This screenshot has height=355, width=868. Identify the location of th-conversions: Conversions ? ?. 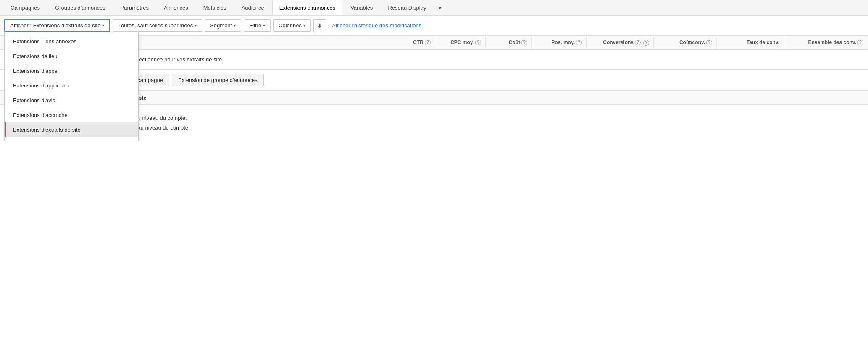
(620, 42).